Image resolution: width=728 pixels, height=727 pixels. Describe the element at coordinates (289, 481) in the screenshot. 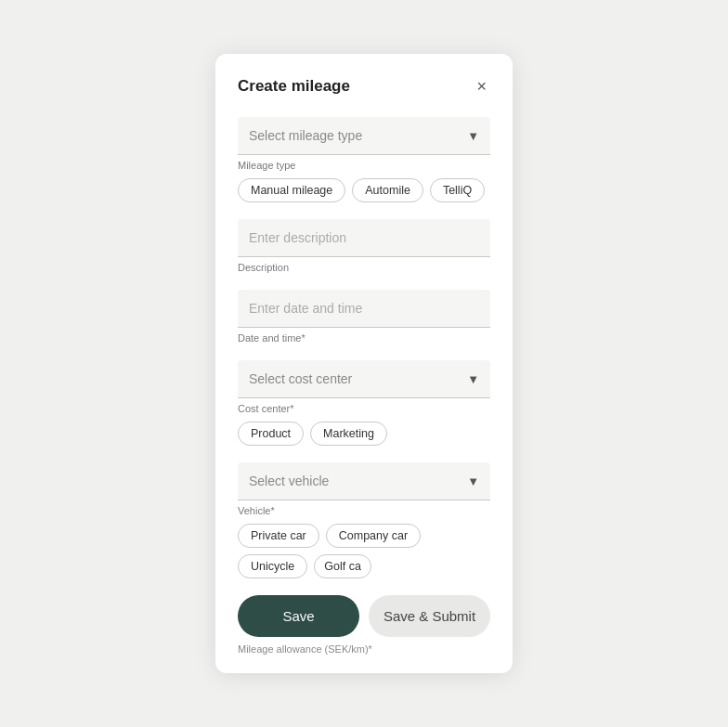

I see `vehicle-placeholder: Select vehicle` at that location.